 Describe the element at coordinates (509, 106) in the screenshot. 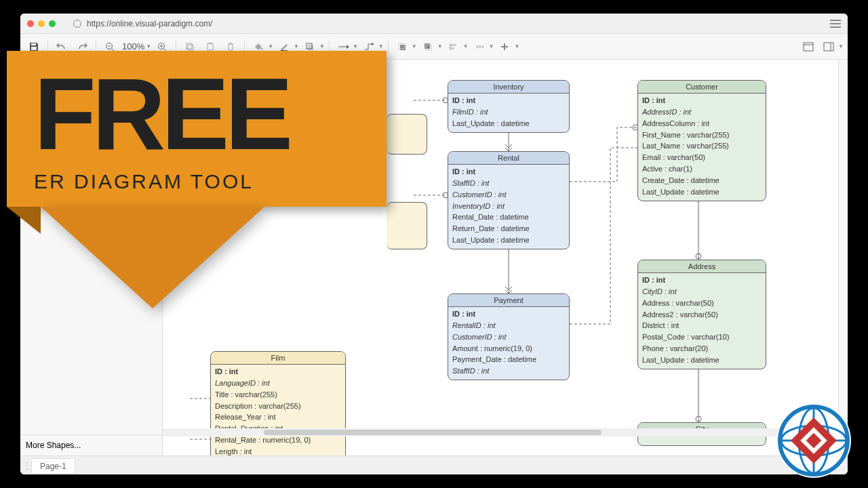

I see `entity-inventory: Inventory ID : intFilmID : intLast_Updat…` at that location.